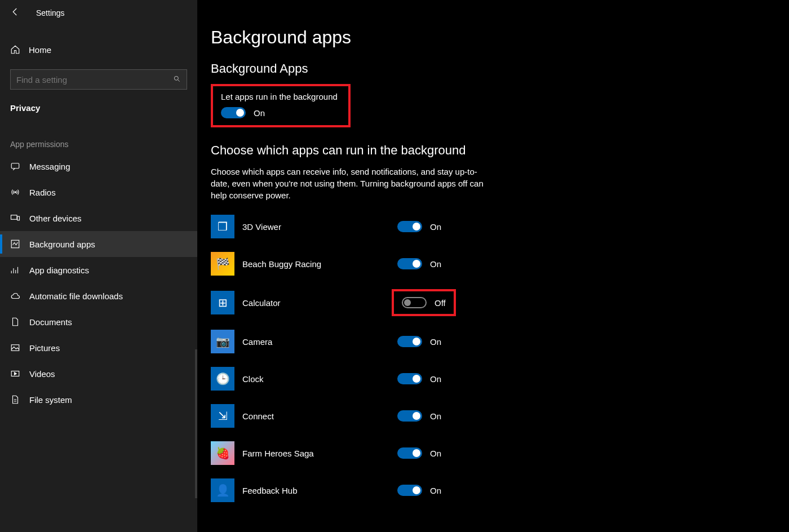 The image size is (789, 532). I want to click on master-toggle-state: On, so click(259, 113).